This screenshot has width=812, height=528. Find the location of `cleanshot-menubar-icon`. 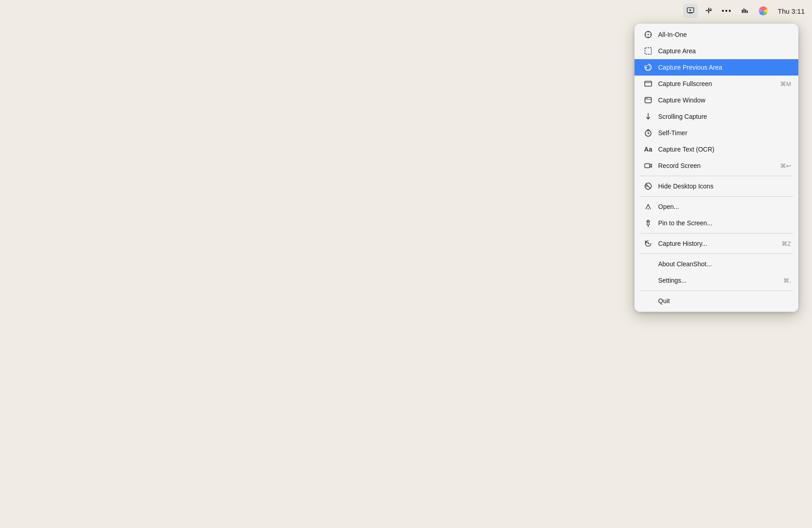

cleanshot-menubar-icon is located at coordinates (690, 11).